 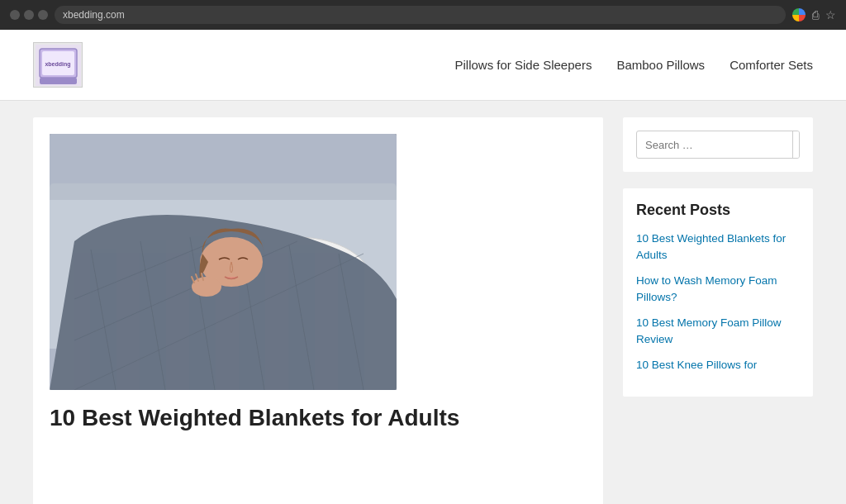 I want to click on url-text: xbedding.com, so click(x=94, y=15).